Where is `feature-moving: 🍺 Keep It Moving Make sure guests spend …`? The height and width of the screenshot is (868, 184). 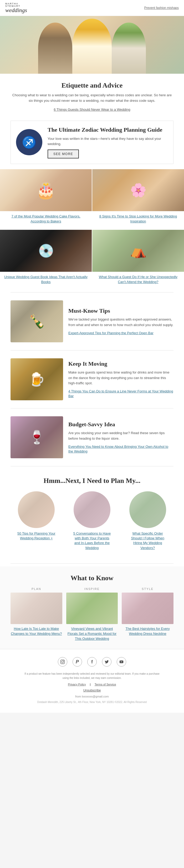 feature-moving: 🍺 Keep It Moving Make sure guests spend … is located at coordinates (92, 379).